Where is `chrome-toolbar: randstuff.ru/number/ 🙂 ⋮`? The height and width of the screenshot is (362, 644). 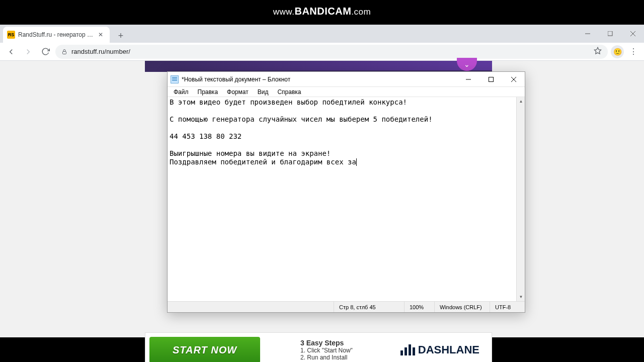 chrome-toolbar: randstuff.ru/number/ 🙂 ⋮ is located at coordinates (322, 52).